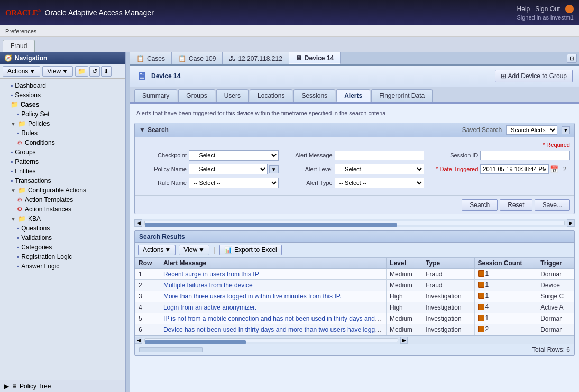  What do you see at coordinates (500, 155) in the screenshot?
I see `session-id-field: Session ID` at bounding box center [500, 155].